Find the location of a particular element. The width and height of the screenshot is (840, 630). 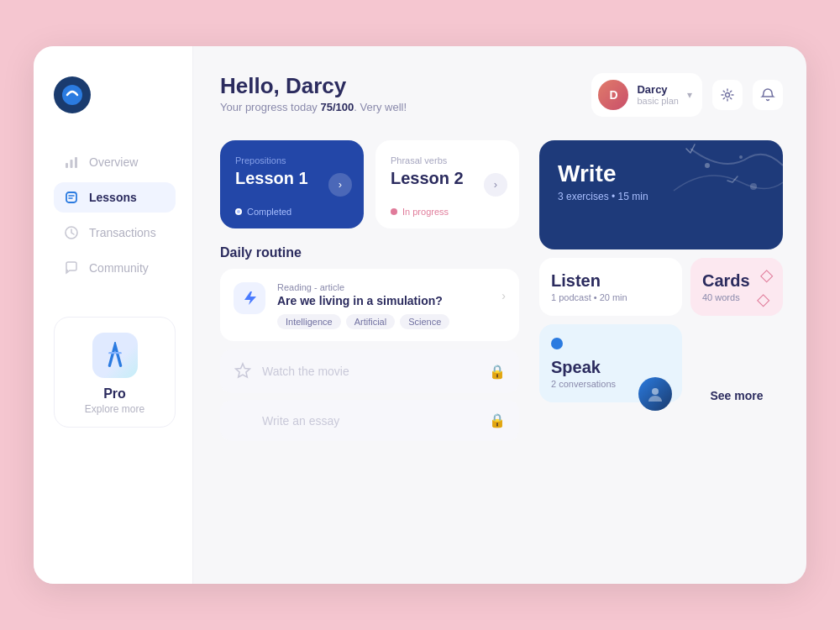

user-name: Darcy is located at coordinates (658, 90).